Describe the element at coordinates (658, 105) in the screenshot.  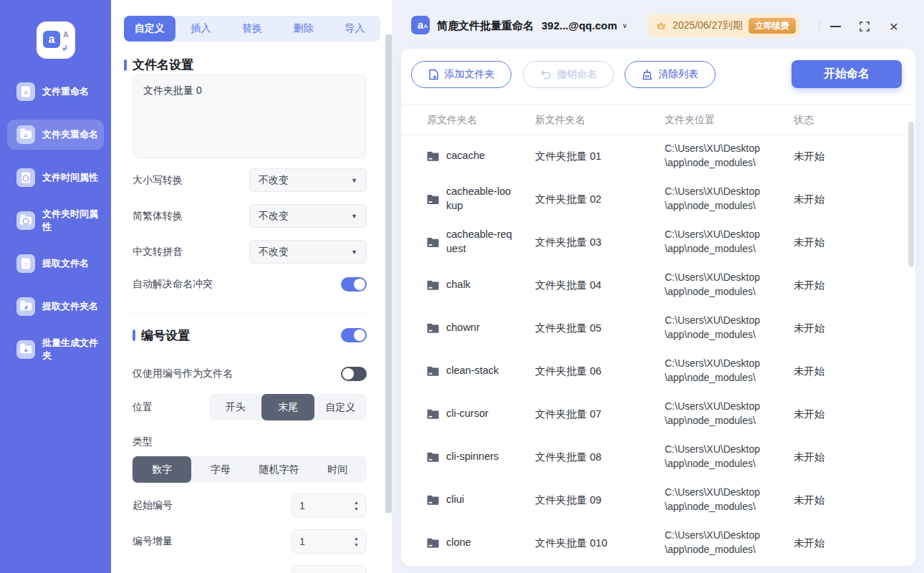
I see `toolbar-divider` at that location.